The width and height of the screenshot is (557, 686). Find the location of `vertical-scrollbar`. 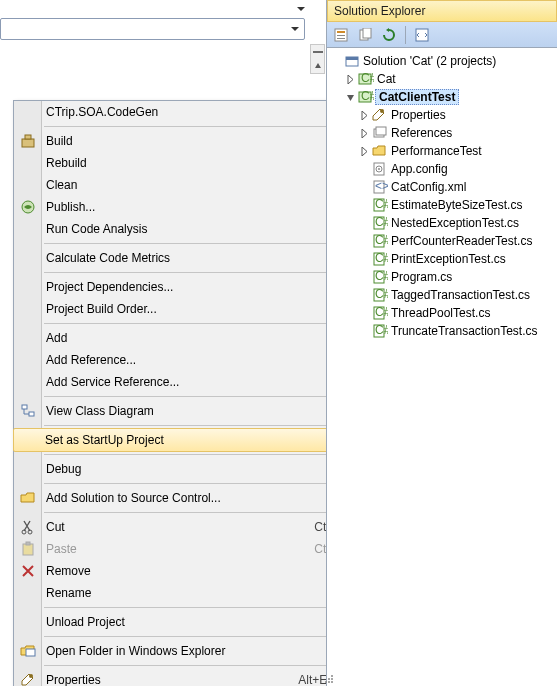

vertical-scrollbar is located at coordinates (318, 59).